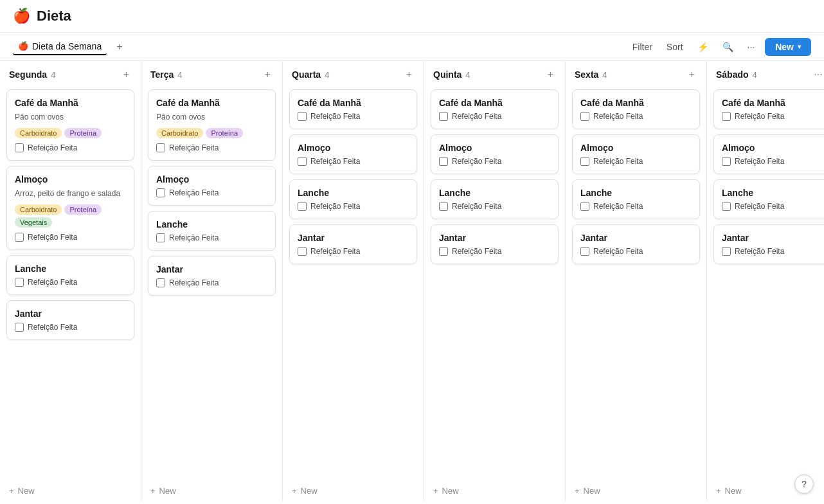 Image resolution: width=824 pixels, height=504 pixels. What do you see at coordinates (354, 154) in the screenshot?
I see `card-q2: AlmoçoRefeição Feita` at bounding box center [354, 154].